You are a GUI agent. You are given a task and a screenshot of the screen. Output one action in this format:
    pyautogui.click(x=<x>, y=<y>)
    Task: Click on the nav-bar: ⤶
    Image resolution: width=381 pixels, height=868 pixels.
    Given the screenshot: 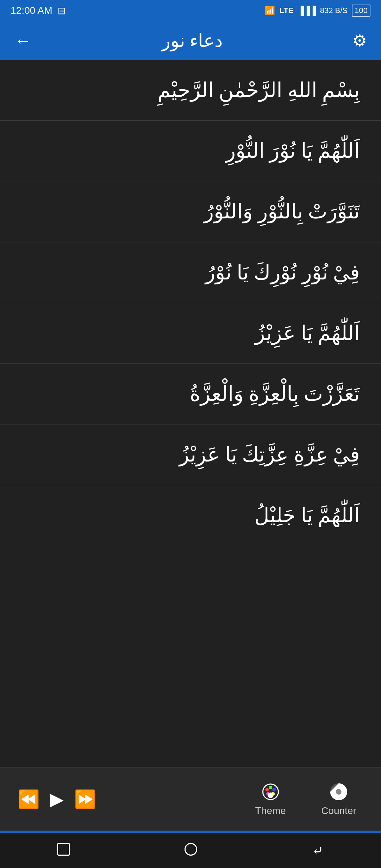 What is the action you would take?
    pyautogui.click(x=190, y=850)
    